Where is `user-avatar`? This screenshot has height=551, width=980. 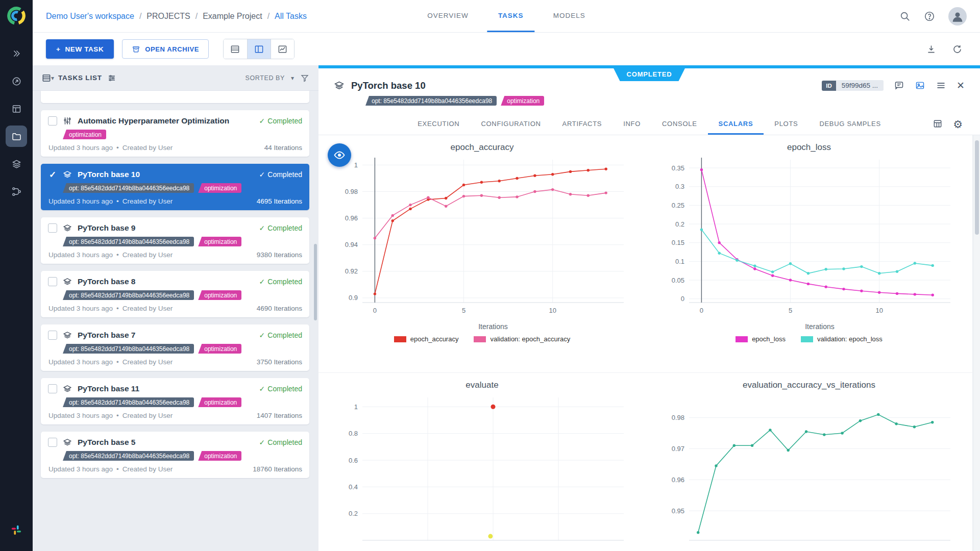
user-avatar is located at coordinates (958, 16).